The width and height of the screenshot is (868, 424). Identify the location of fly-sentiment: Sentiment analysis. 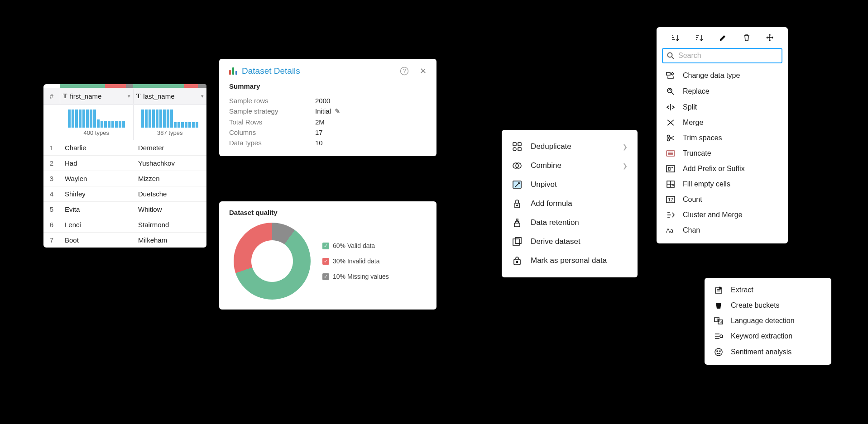
(768, 352).